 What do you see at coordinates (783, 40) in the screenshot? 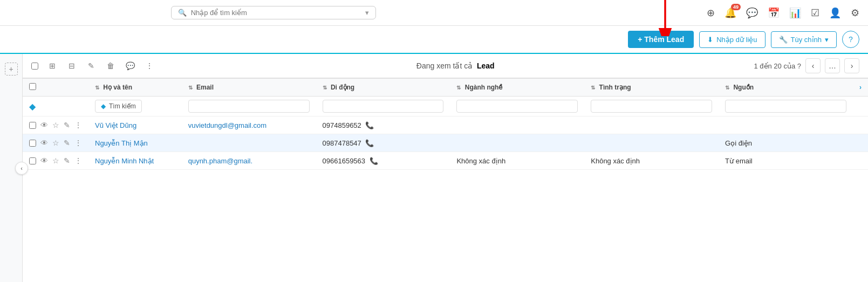
I see `wrench-icon: 🔧` at bounding box center [783, 40].